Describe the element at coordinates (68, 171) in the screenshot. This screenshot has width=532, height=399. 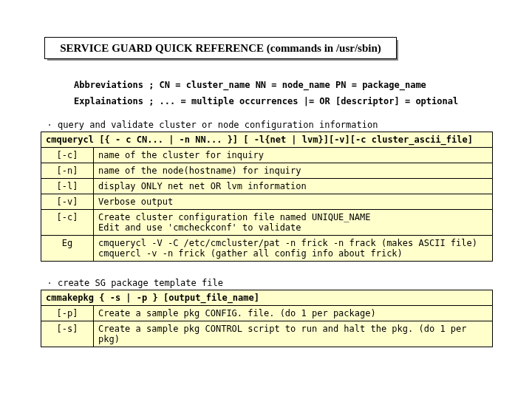
I see `flag-cell: [-n]` at that location.